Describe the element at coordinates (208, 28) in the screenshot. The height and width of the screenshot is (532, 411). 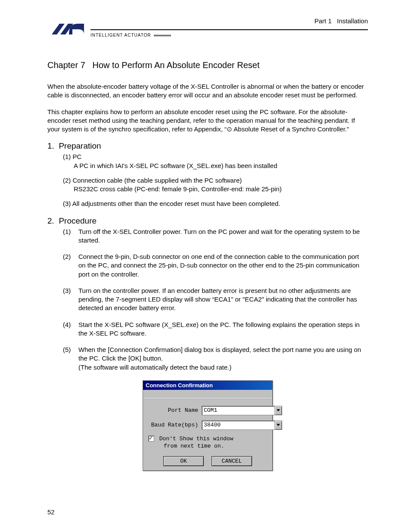
I see `page-header: Part 1 Installation INTELLIGENT ACTUATOR` at that location.